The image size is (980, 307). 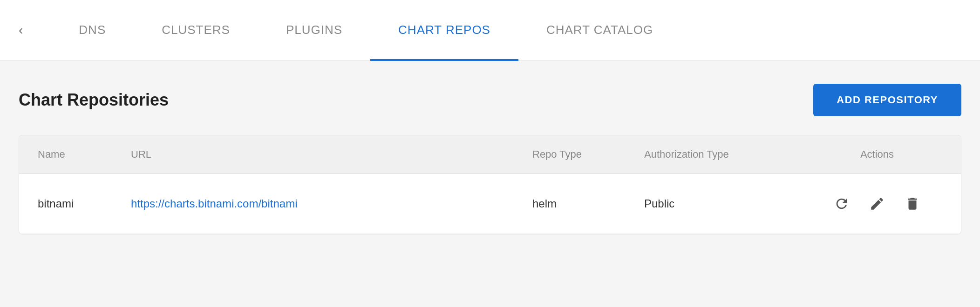 What do you see at coordinates (728, 204) in the screenshot?
I see `cell-auth-type: Public` at bounding box center [728, 204].